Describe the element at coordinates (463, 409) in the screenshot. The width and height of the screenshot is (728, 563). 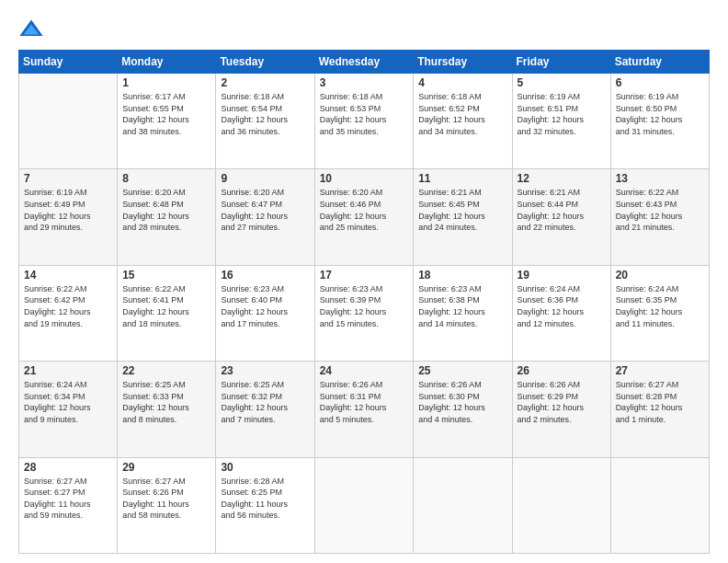
I see `calendar-cell: 25Sunrise: 6:26 AM Sunset: 6:30 PM Dayli…` at that location.